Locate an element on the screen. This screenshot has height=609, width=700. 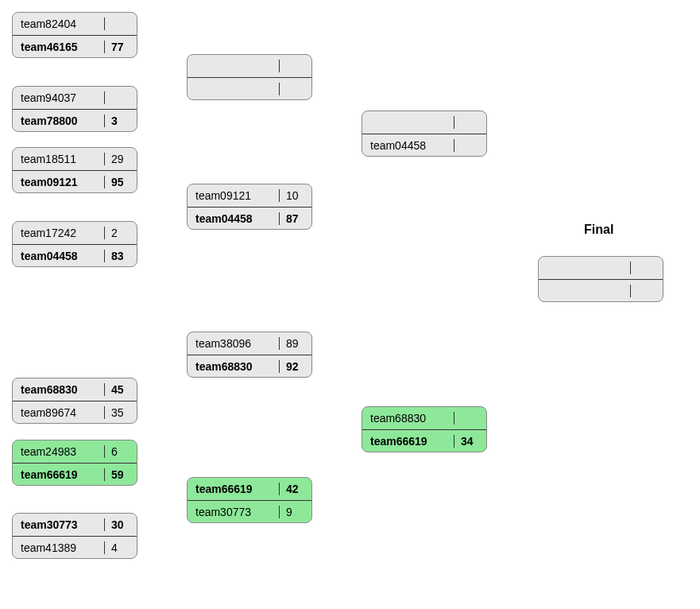
match-box: team82404team4616577 is located at coordinates (75, 35).